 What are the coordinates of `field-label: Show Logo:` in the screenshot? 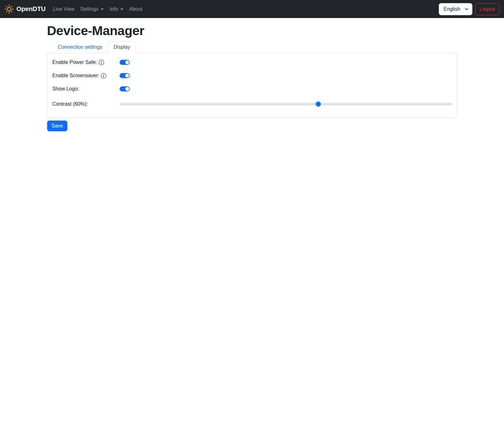 It's located at (66, 89).